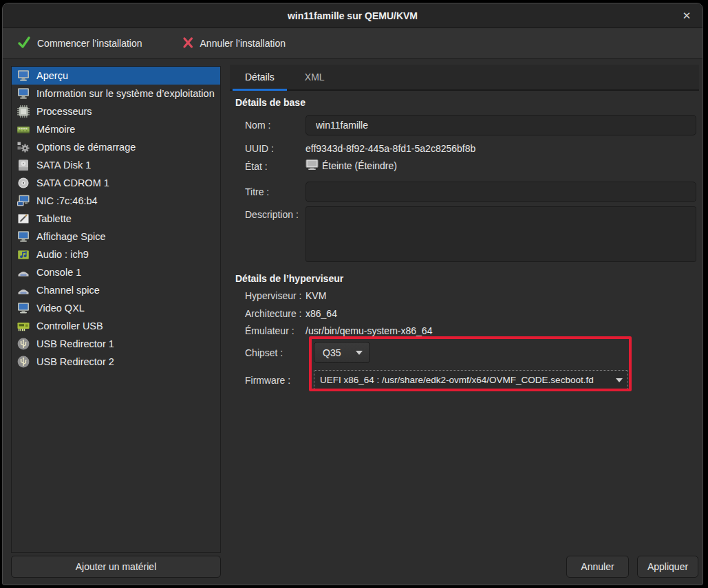 This screenshot has height=588, width=708. I want to click on description-textarea, so click(501, 234).